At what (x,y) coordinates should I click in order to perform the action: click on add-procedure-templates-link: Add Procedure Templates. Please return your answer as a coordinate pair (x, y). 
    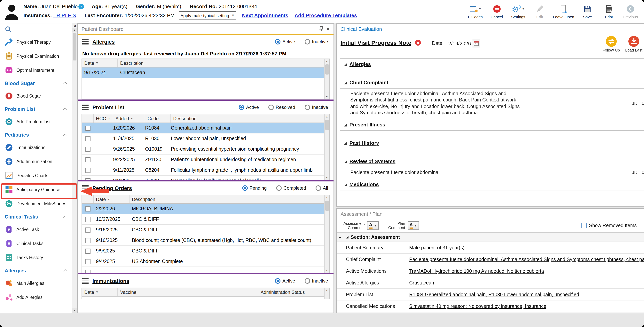
    Looking at the image, I should click on (326, 16).